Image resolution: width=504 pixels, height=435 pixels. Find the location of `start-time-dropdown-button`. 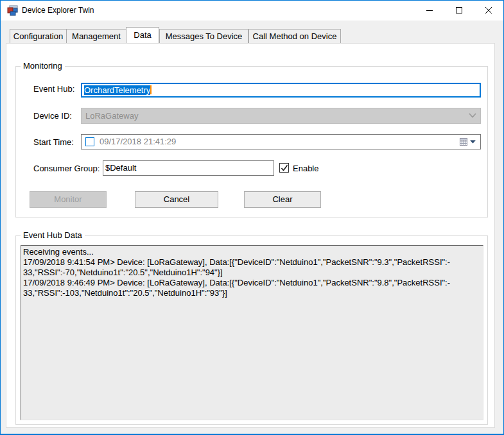

start-time-dropdown-button is located at coordinates (469, 142).